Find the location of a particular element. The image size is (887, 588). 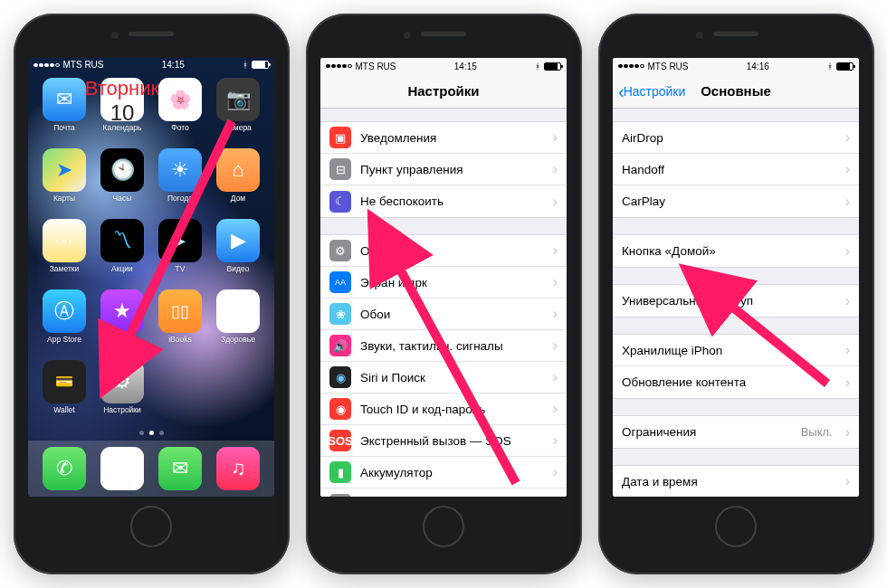

message-icon: ✉︎ is located at coordinates (180, 469).